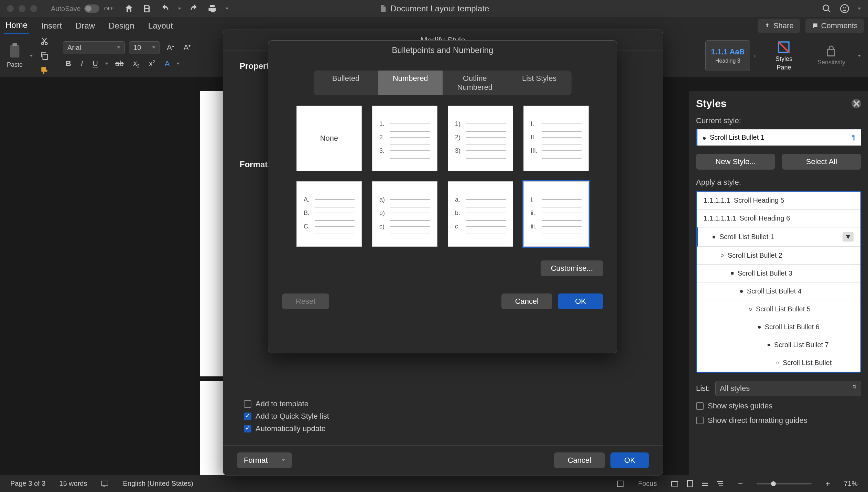  Describe the element at coordinates (556, 138) in the screenshot. I see `numbering-option: I.II.III.` at that location.